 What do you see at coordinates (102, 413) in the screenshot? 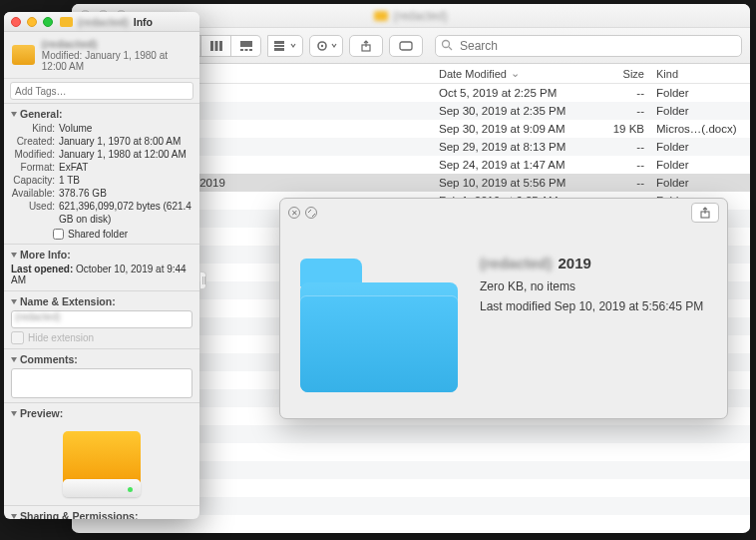
I see `disclosure-preview: Preview:` at bounding box center [102, 413].